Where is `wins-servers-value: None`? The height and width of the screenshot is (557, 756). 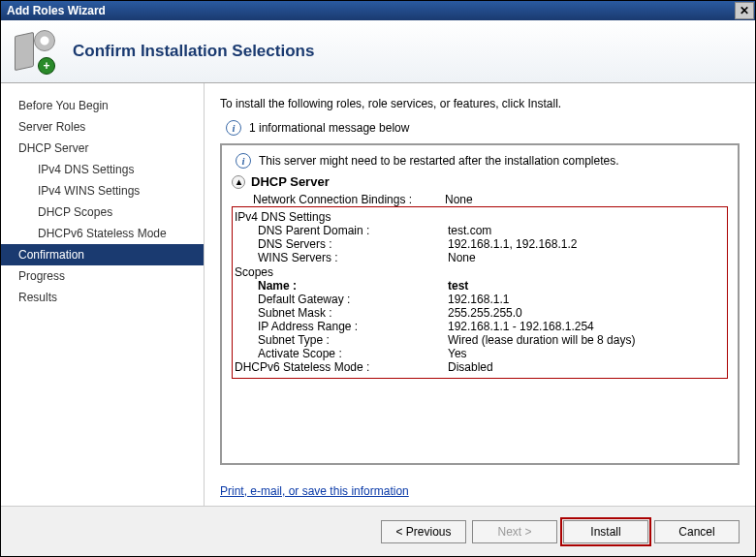 wins-servers-value: None is located at coordinates (461, 258).